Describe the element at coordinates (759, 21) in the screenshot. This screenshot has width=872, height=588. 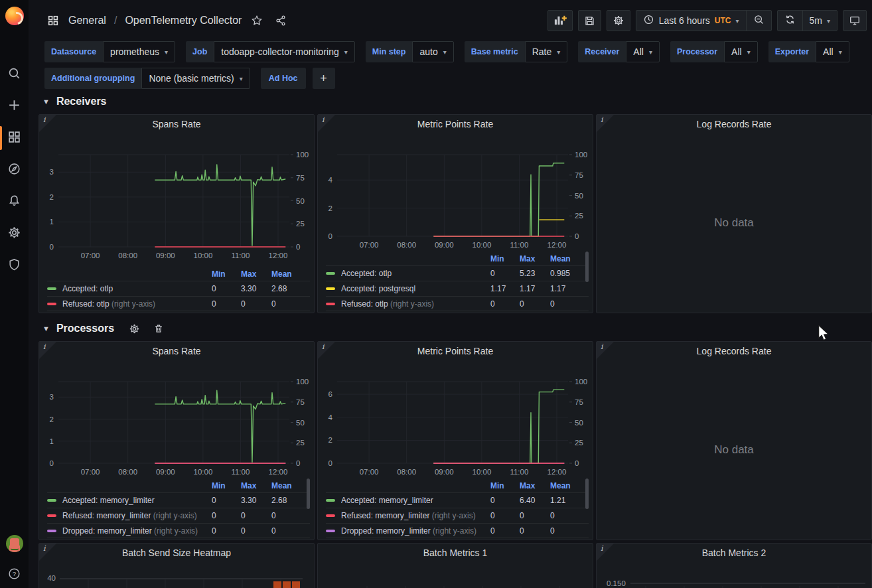
I see `zoom-out-button` at that location.